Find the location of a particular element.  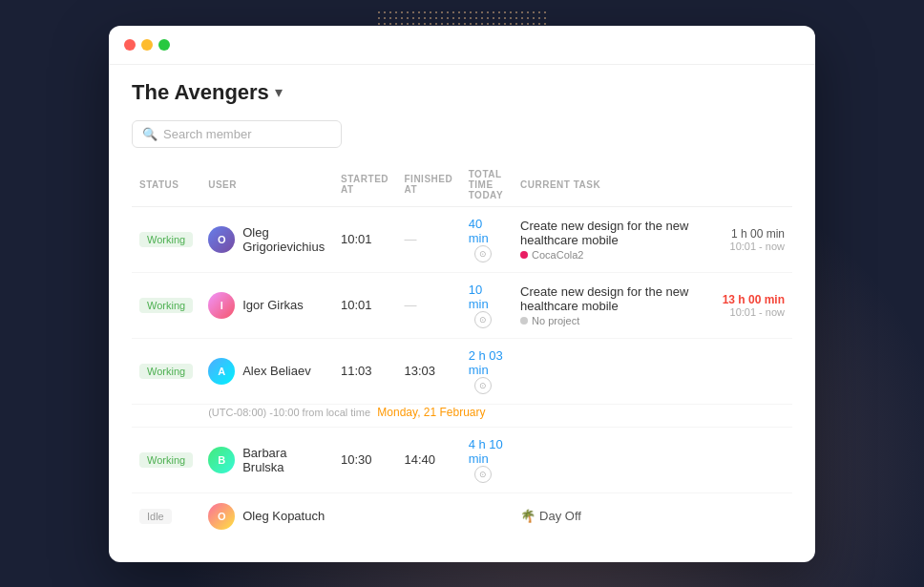

page-header: The Avengers ▾ is located at coordinates (462, 93).